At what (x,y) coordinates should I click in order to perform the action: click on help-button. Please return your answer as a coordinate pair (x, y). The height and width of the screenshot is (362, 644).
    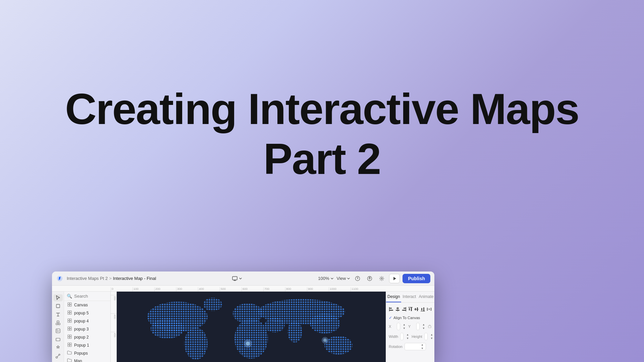
    Looking at the image, I should click on (358, 279).